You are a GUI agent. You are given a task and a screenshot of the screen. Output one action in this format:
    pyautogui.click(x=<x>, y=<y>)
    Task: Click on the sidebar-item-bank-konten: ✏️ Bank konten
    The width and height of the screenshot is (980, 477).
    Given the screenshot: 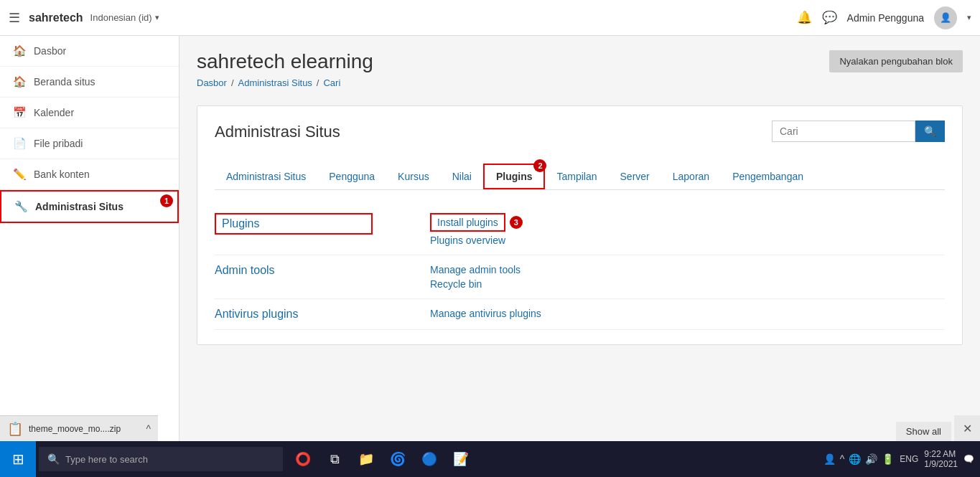 What is the action you would take?
    pyautogui.click(x=89, y=175)
    